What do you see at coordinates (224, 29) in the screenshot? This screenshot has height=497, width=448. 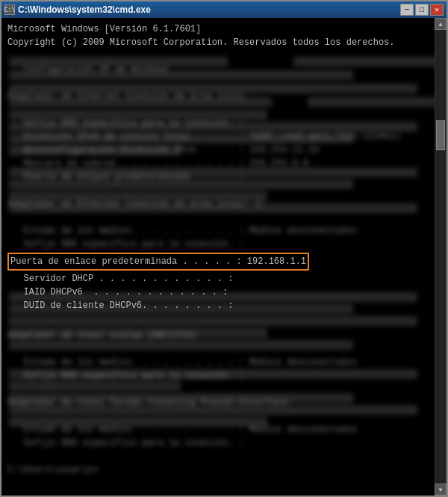 I see `windows-version-line: Microsoft Windows [Versión 6.1.7601]` at bounding box center [224, 29].